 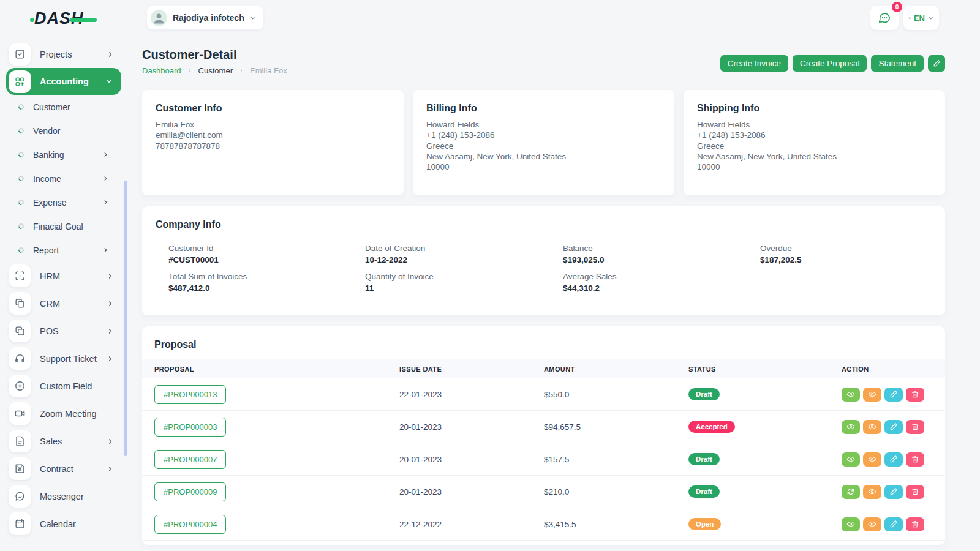 What do you see at coordinates (704, 492) in the screenshot?
I see `status-badge: Draft` at bounding box center [704, 492].